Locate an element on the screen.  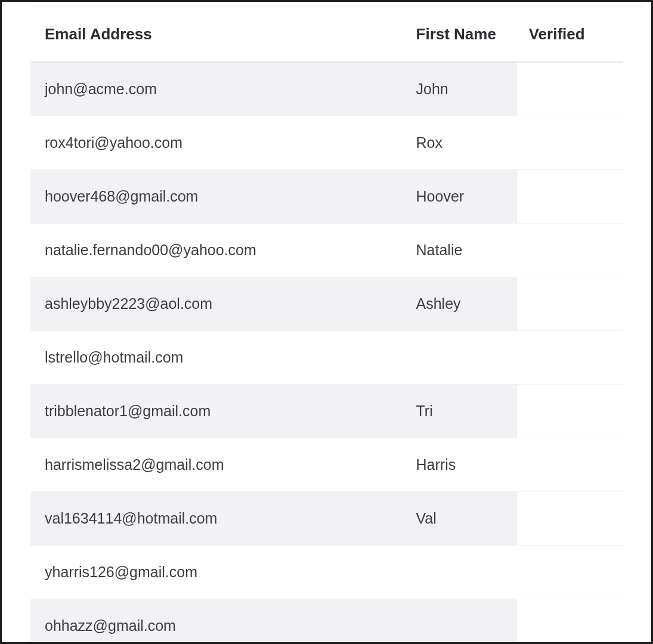
cell-first-name: Val is located at coordinates (460, 519).